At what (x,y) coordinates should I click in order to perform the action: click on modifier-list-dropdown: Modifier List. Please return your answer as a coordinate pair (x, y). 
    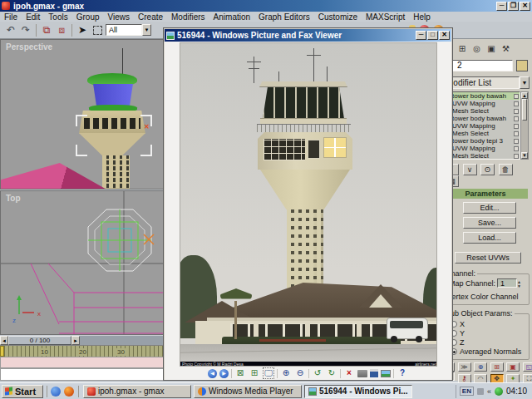
    Looking at the image, I should click on (481, 83).